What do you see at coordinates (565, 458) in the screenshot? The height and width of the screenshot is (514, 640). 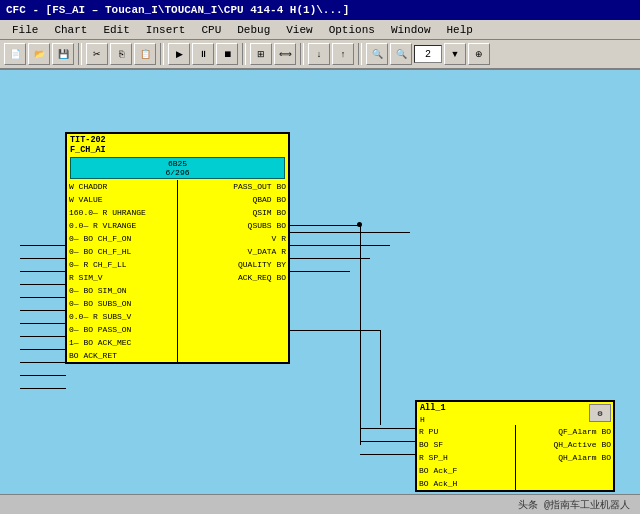 I see `pin-qh-alarm: QH_Alarm BO` at bounding box center [565, 458].